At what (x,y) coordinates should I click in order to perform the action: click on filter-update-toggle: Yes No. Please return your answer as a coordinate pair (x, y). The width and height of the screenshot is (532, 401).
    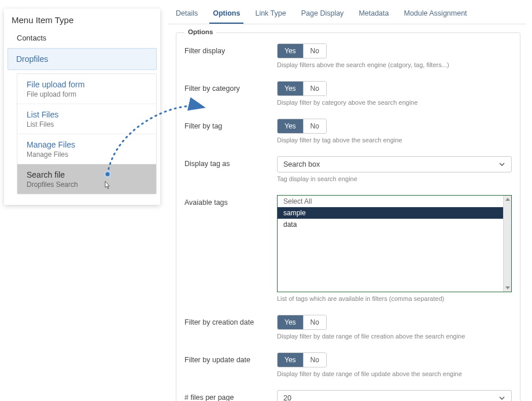
    Looking at the image, I should click on (302, 360).